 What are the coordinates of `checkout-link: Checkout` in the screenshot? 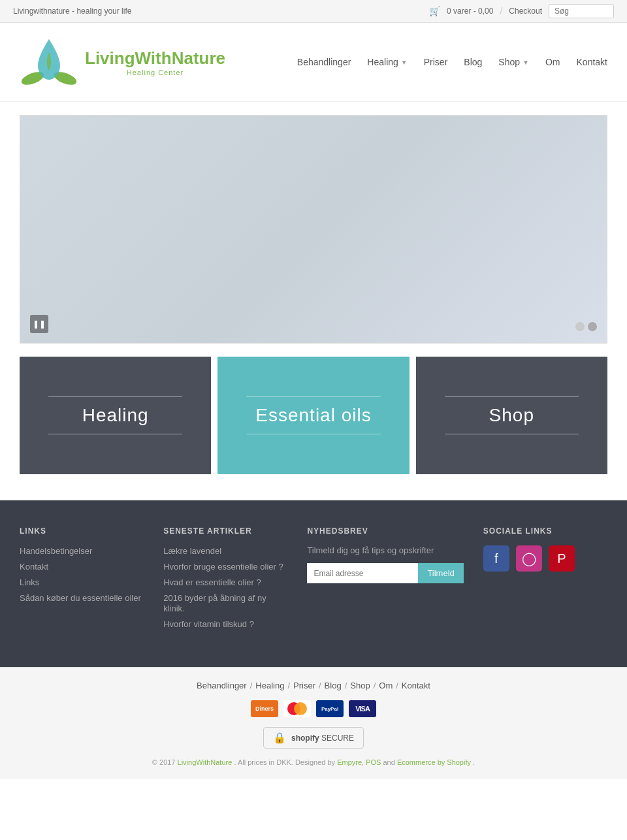 It's located at (525, 11).